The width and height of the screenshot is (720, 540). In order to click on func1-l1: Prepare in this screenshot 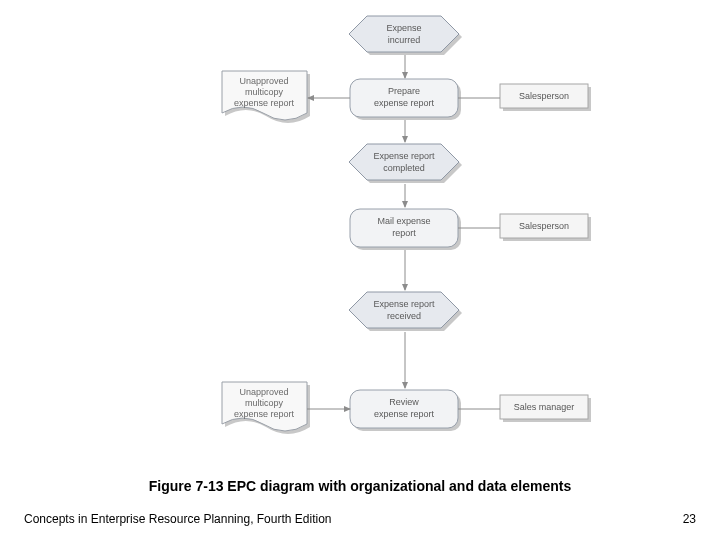, I will do `click(404, 91)`.